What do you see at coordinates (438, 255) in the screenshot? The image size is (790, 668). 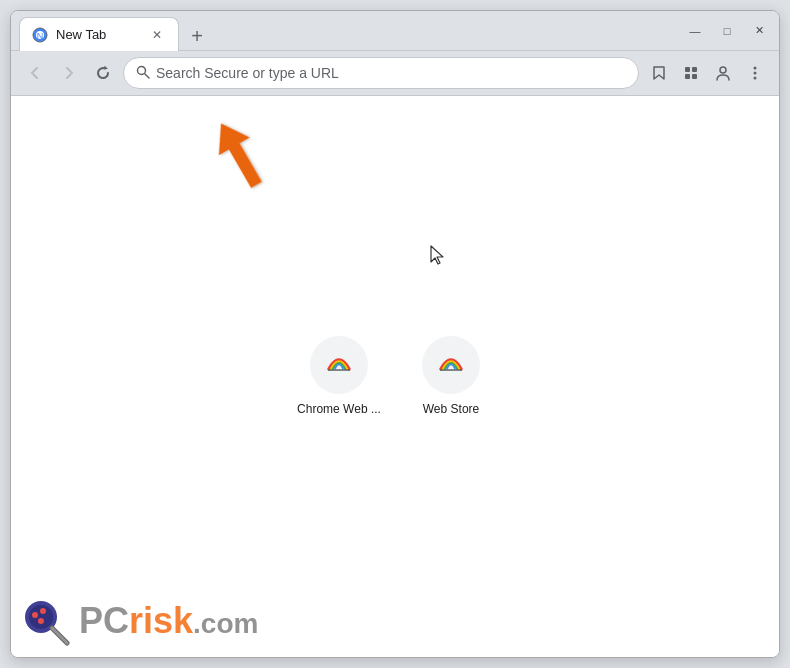 I see `cursor-icon` at bounding box center [438, 255].